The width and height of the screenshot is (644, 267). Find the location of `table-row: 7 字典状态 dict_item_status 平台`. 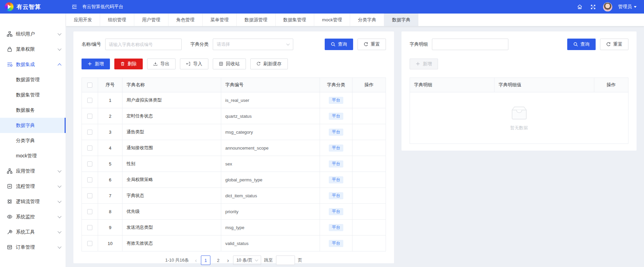

table-row: 7 字典状态 dict_item_status 平台 is located at coordinates (234, 196).